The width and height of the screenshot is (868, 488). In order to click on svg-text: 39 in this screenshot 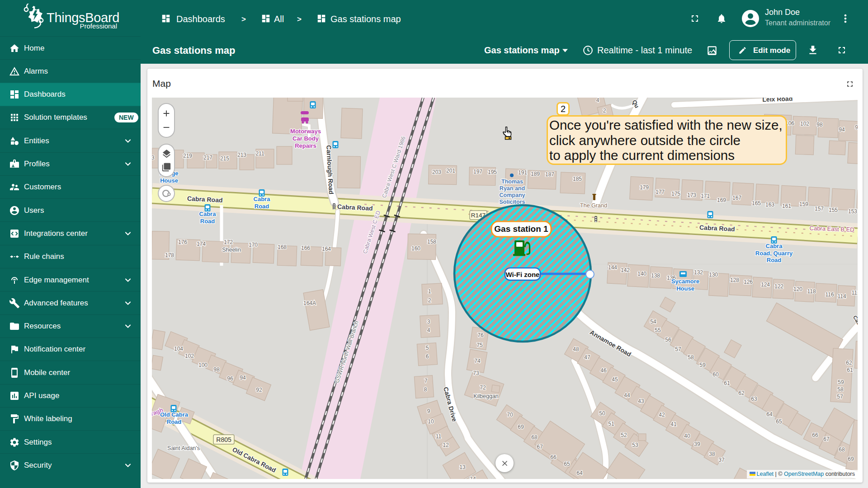, I will do `click(697, 444)`.